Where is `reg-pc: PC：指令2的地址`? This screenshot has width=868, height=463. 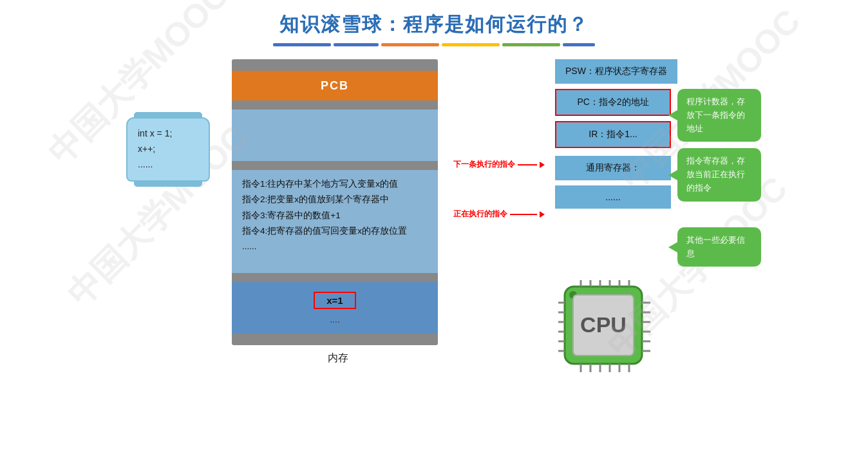 reg-pc: PC：指令2的地址 is located at coordinates (613, 102).